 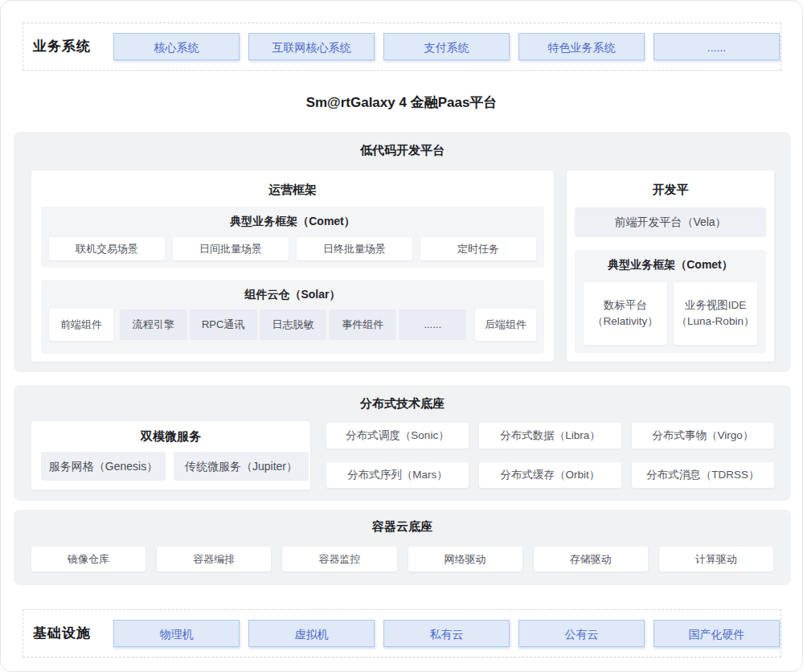 What do you see at coordinates (397, 436) in the screenshot?
I see `distributed-item: 分布式调度（Sonic）` at bounding box center [397, 436].